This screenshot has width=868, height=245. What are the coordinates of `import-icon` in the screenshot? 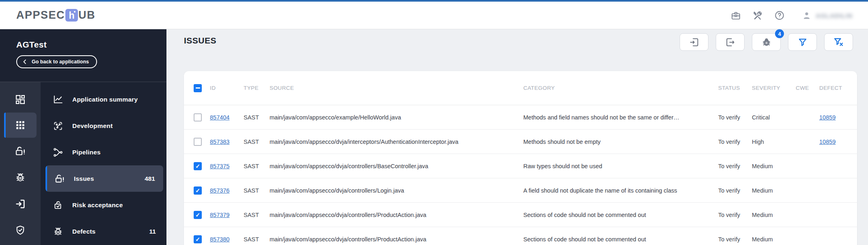 It's located at (694, 42).